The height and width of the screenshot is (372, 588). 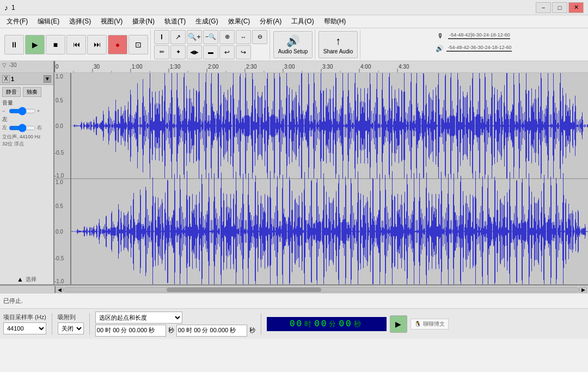 What do you see at coordinates (252, 66) in the screenshot?
I see `svg-text: 2:30` at bounding box center [252, 66].